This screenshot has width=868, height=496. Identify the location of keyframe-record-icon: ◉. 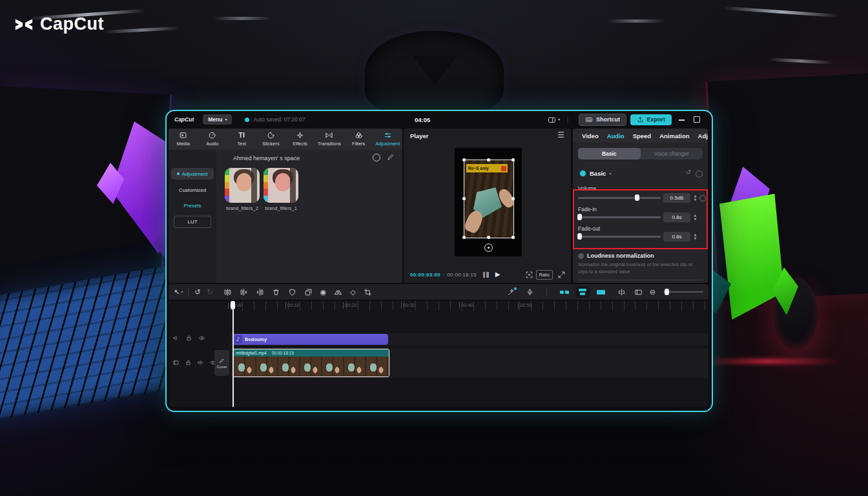
(324, 292).